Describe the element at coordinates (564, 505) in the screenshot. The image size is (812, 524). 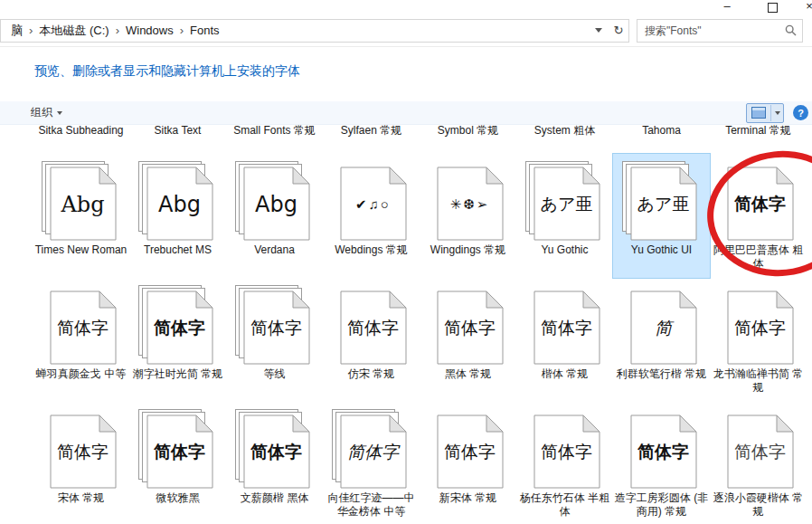
I see `font-item-label: 杨任东竹石体 半粗体` at that location.